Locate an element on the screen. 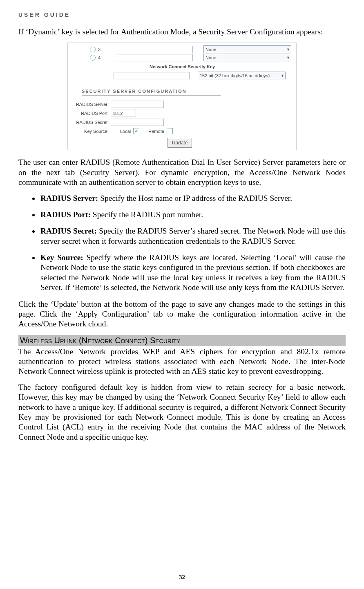 This screenshot has height=589, width=364. radius-port-label: RADIUS Port: is located at coordinates (89, 113).